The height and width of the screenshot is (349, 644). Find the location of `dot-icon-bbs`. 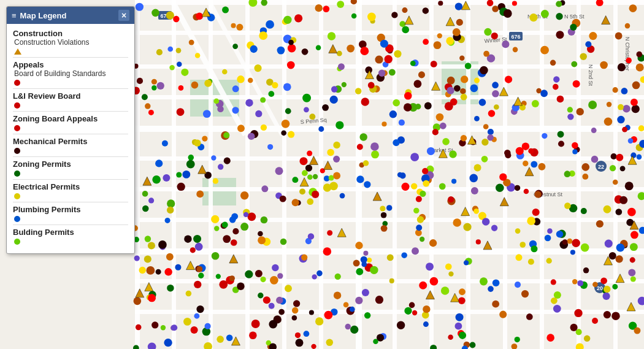

dot-icon-bbs is located at coordinates (17, 83).